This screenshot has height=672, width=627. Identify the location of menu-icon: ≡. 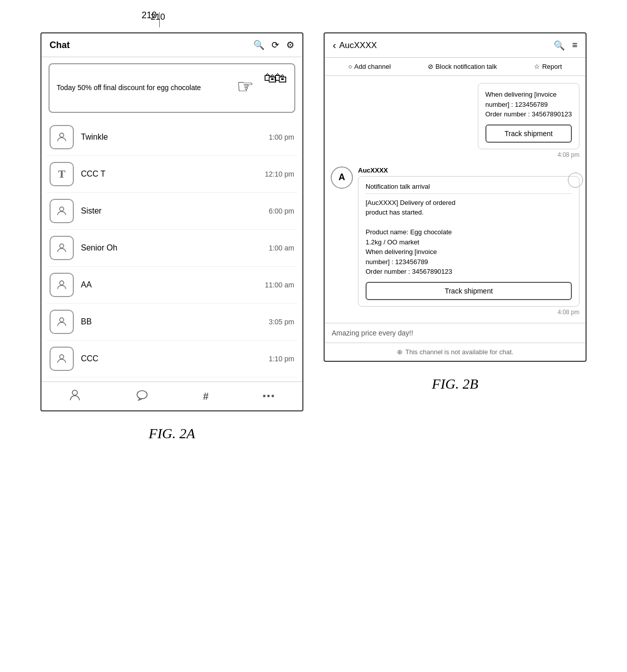
(574, 46).